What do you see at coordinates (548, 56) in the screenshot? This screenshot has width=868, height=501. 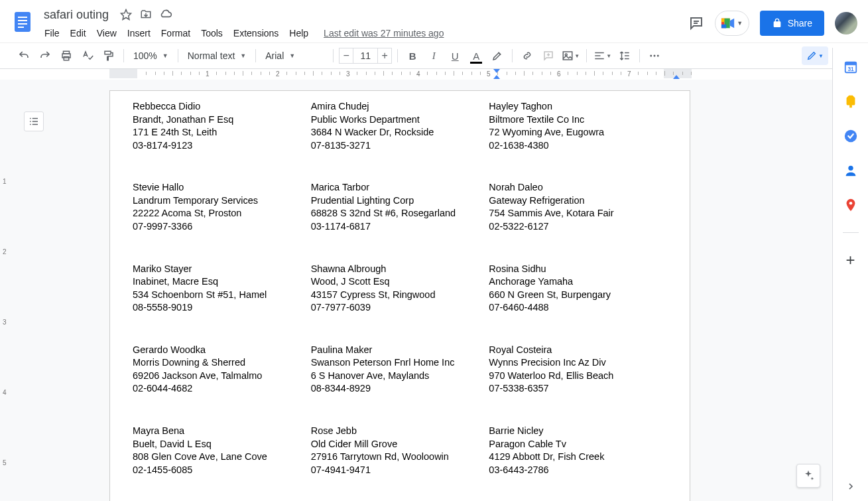 I see `add-comment-icon` at bounding box center [548, 56].